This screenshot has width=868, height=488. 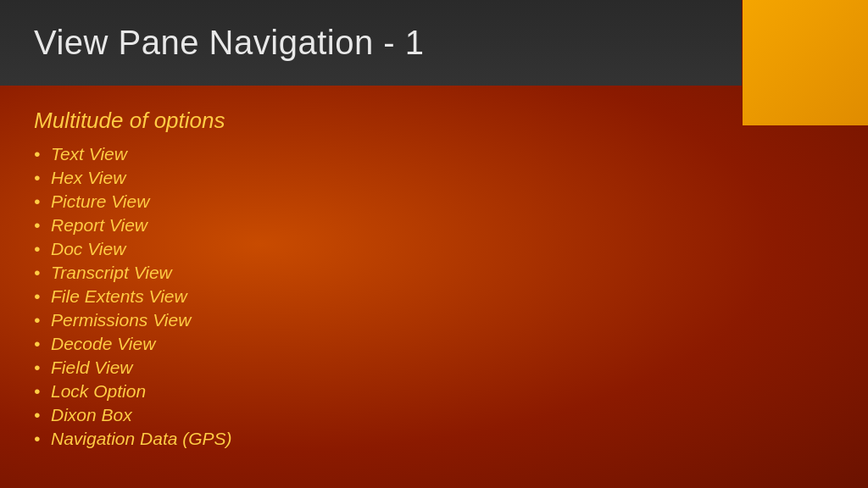 What do you see at coordinates (434, 249) in the screenshot?
I see `list-item: Doc View` at bounding box center [434, 249].